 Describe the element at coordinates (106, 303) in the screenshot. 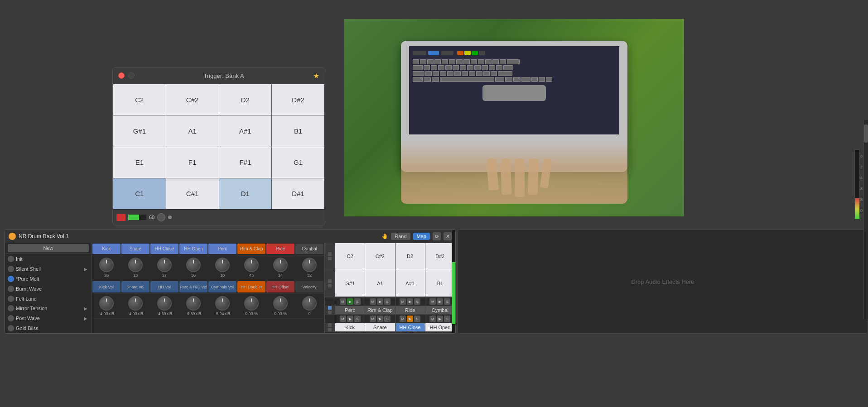

I see `vol-knob-kick` at that location.